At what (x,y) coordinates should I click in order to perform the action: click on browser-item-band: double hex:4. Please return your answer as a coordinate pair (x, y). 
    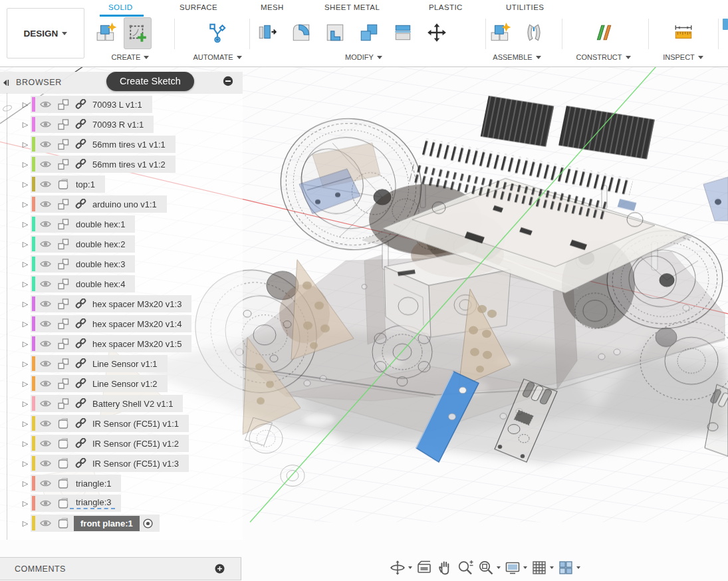
    Looking at the image, I should click on (82, 284).